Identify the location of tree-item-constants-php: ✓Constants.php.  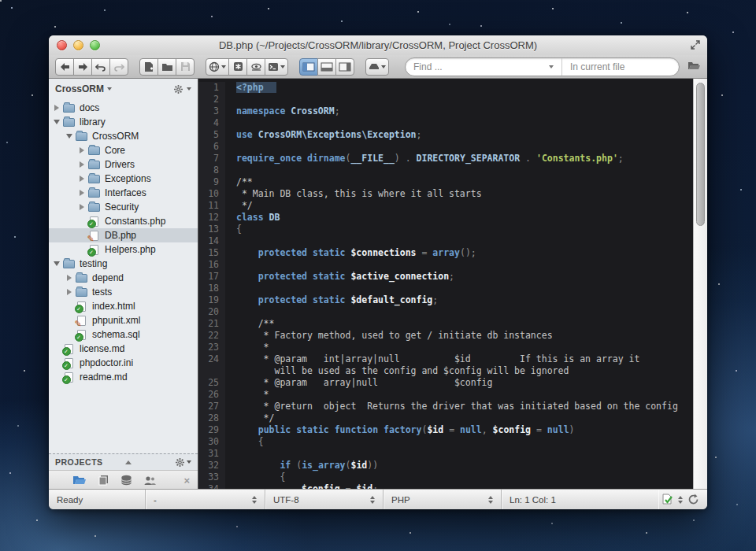
(123, 221).